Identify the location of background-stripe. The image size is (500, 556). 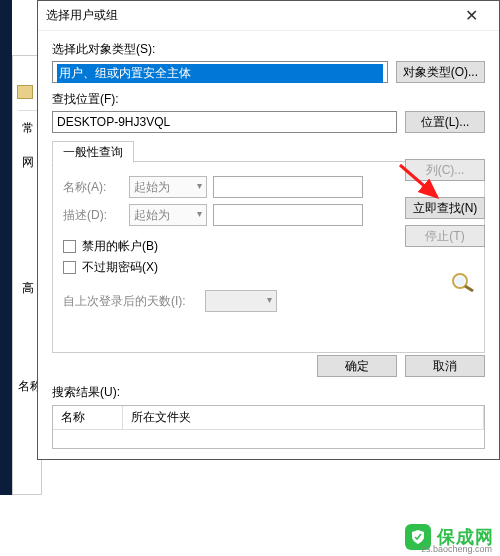
(6, 248).